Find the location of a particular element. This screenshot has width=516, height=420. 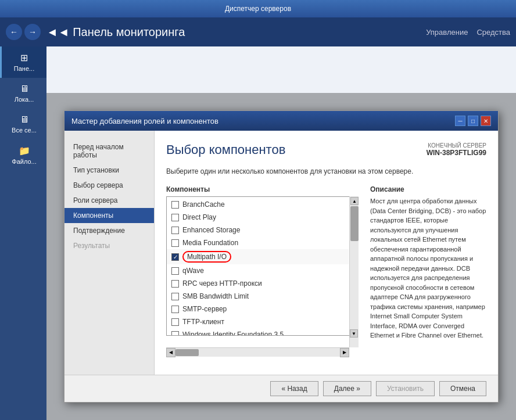

item-label-wif: Windows Identity Foundation 3.5 is located at coordinates (233, 333).